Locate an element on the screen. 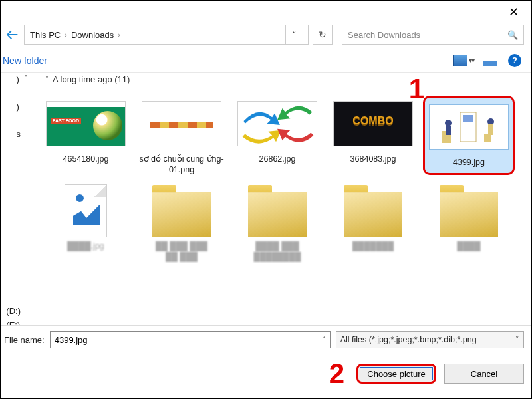 The width and height of the screenshot is (532, 399). annotation-2: 2 is located at coordinates (336, 374).